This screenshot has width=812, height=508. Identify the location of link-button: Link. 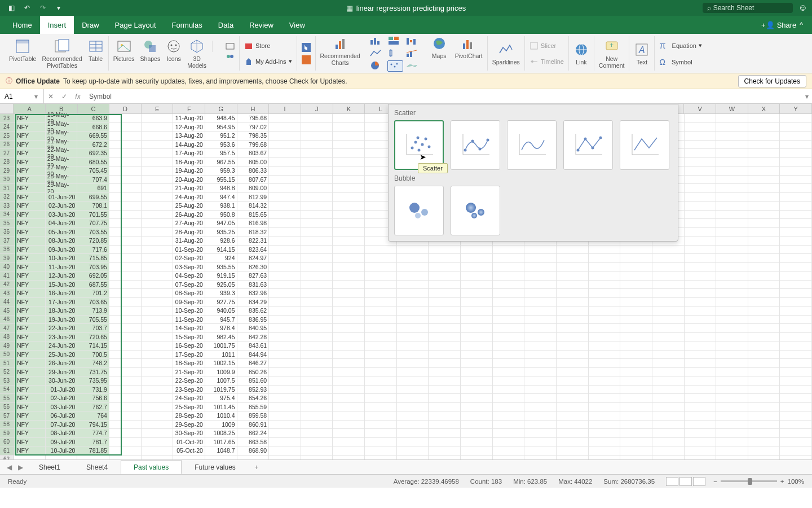
(581, 62).